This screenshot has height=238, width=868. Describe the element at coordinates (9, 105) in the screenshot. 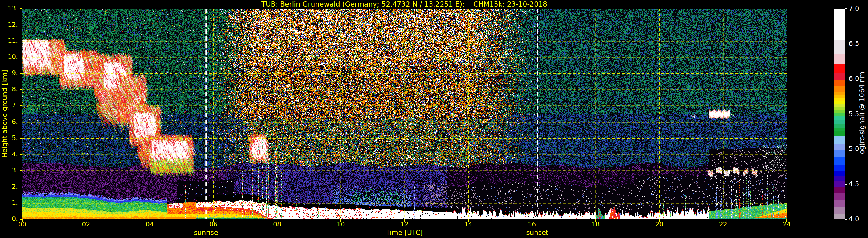

I see `y-tick-label: 7.` at that location.